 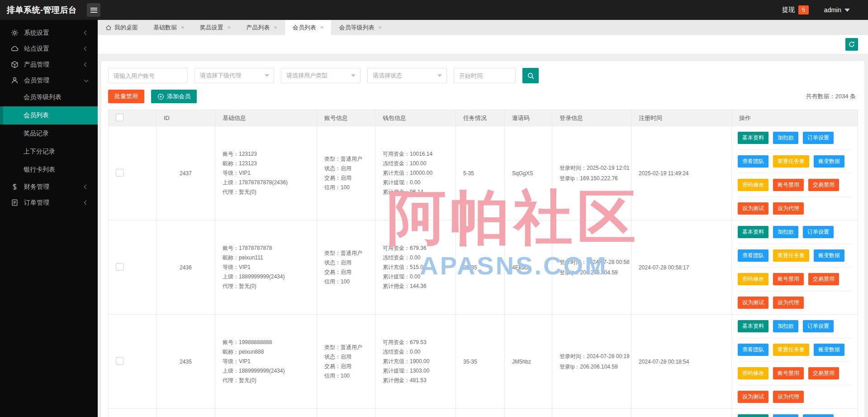 What do you see at coordinates (360, 27) in the screenshot?
I see `tab-6: 会员等级列表×` at bounding box center [360, 27].